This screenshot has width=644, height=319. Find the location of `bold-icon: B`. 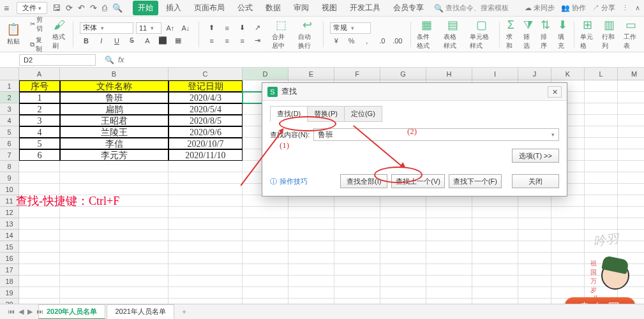

bold-icon: B is located at coordinates (86, 41).